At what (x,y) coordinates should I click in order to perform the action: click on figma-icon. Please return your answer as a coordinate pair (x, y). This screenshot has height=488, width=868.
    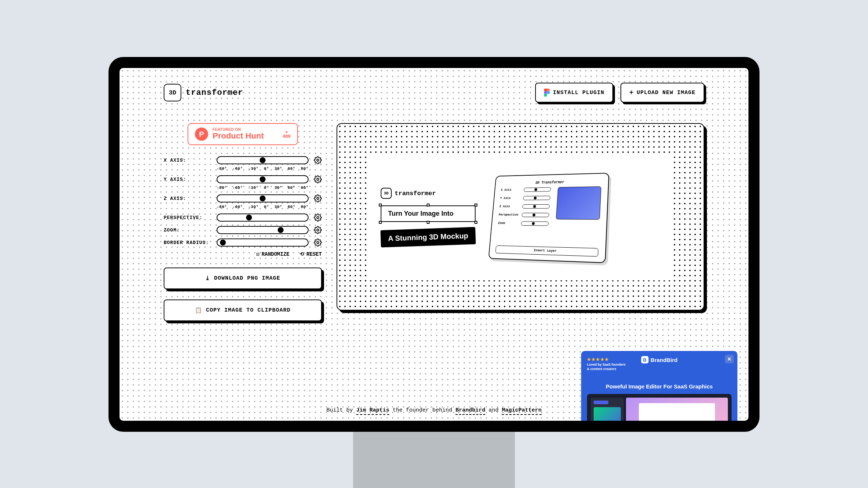
    Looking at the image, I should click on (547, 93).